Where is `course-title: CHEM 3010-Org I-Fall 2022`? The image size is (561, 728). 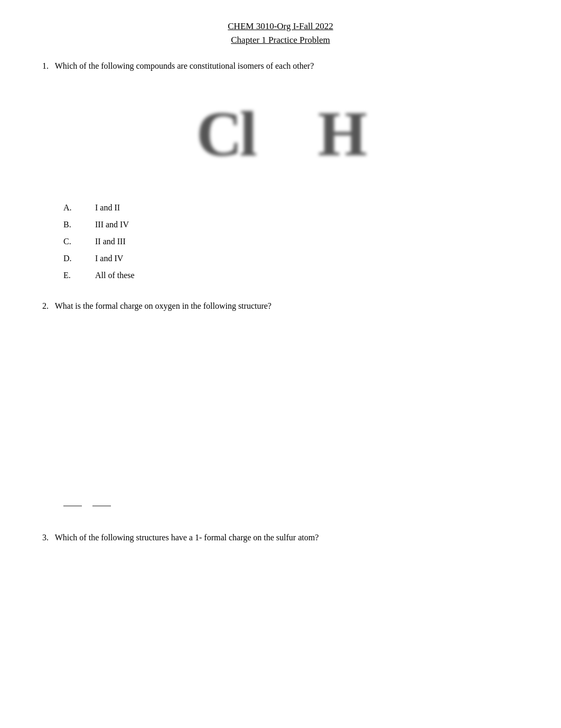 course-title: CHEM 3010-Org I-Fall 2022 is located at coordinates (280, 26).